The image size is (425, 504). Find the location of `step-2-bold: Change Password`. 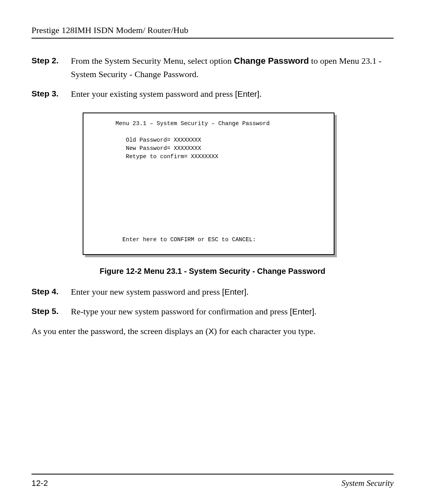

step-2-bold: Change Password is located at coordinates (272, 61).